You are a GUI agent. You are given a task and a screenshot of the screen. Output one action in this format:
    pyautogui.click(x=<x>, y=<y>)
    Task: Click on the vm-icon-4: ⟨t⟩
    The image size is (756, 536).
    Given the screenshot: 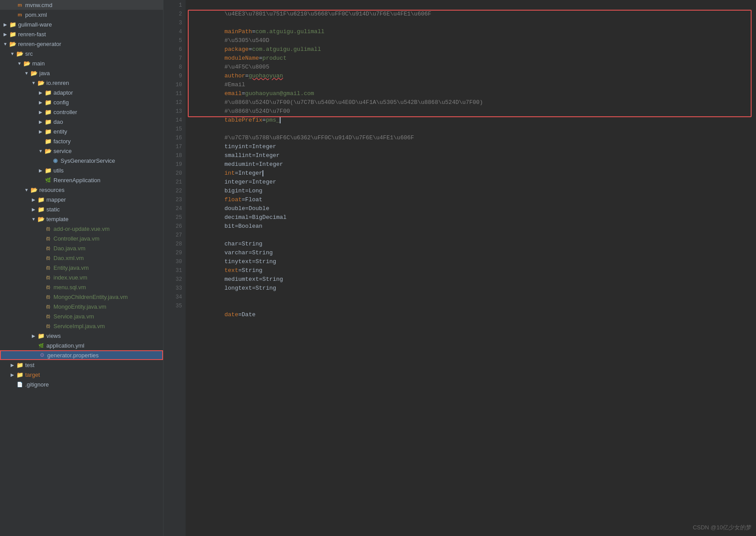 What is the action you would take?
    pyautogui.click(x=48, y=258)
    